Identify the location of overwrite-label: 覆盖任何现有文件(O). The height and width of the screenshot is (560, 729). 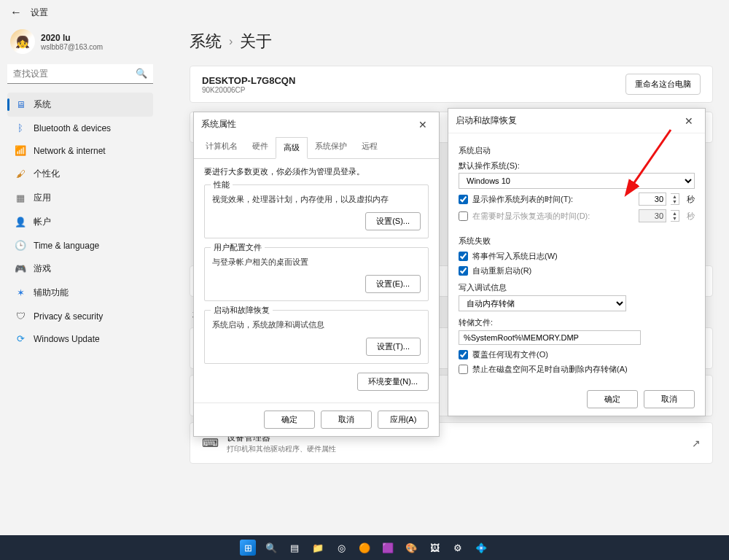
(510, 354).